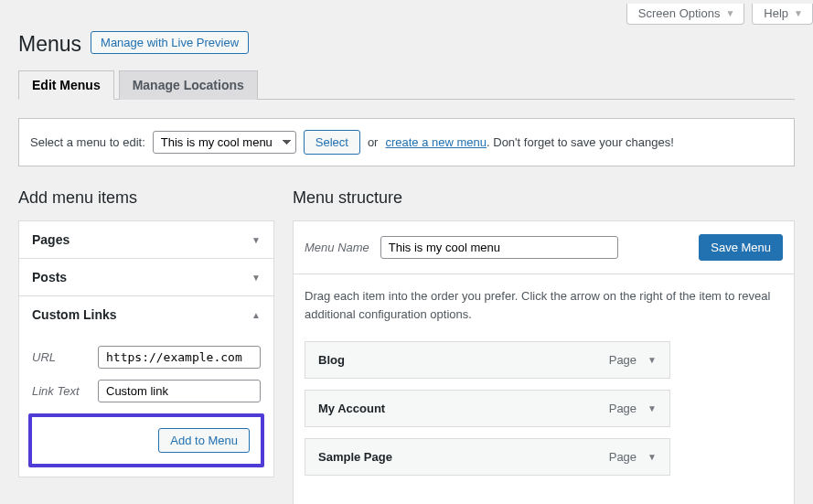  What do you see at coordinates (146, 315) in the screenshot?
I see `accordion-custom-links: Custom Links ▲` at bounding box center [146, 315].